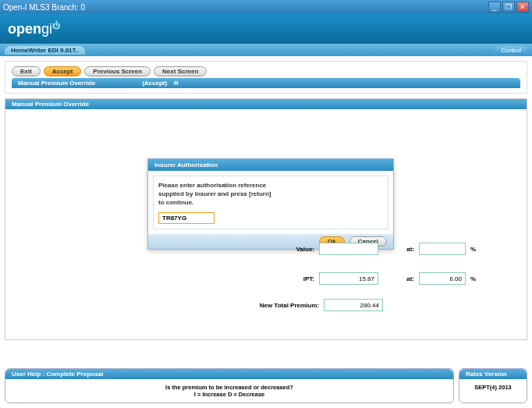 Image resolution: width=532 pixels, height=408 pixels. What do you see at coordinates (493, 387) in the screenshot?
I see `rates-value: SEPT(4) 2013` at bounding box center [493, 387].